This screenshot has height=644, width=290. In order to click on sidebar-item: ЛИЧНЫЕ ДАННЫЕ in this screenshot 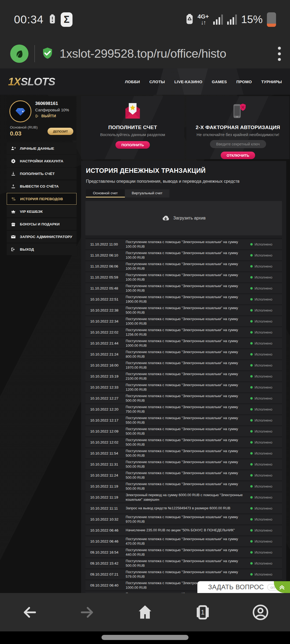, I will do `click(42, 148)`.